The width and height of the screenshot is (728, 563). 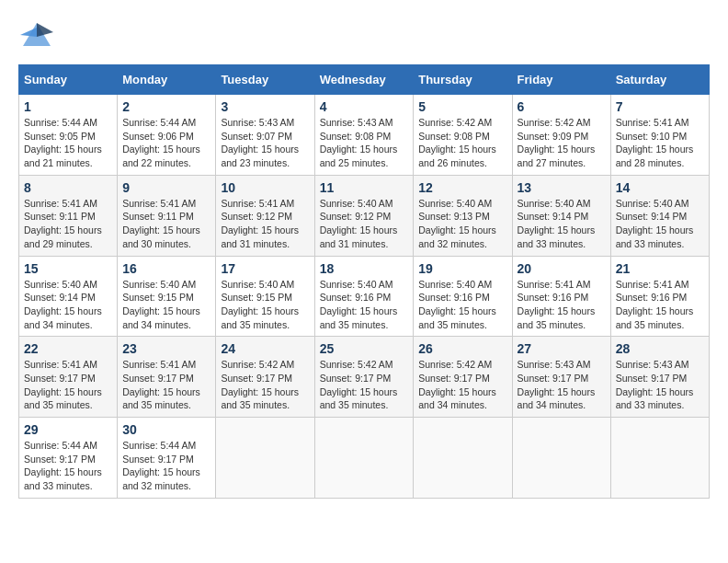 I want to click on day-number: 2, so click(x=166, y=107).